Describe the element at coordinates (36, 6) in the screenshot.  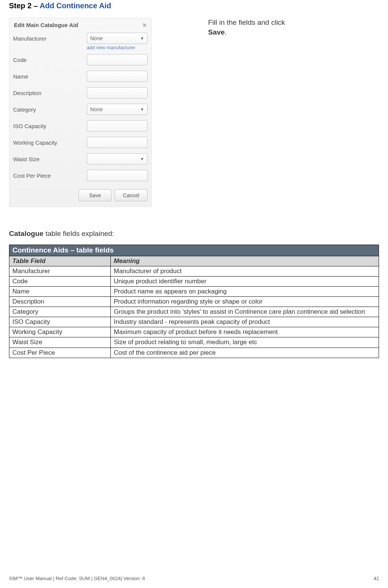
I see `step-sep: –` at that location.